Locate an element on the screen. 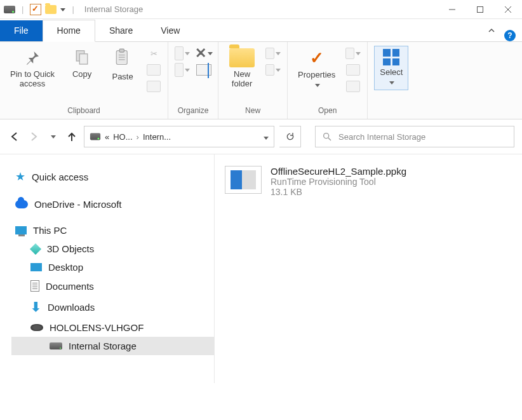  copy-label: Copy is located at coordinates (82, 75).